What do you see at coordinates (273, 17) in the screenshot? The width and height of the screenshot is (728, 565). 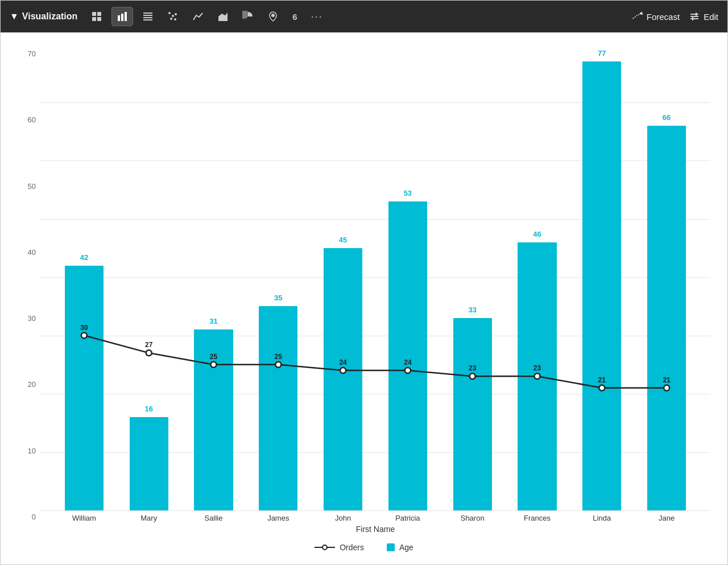 I see `map-icon` at bounding box center [273, 17].